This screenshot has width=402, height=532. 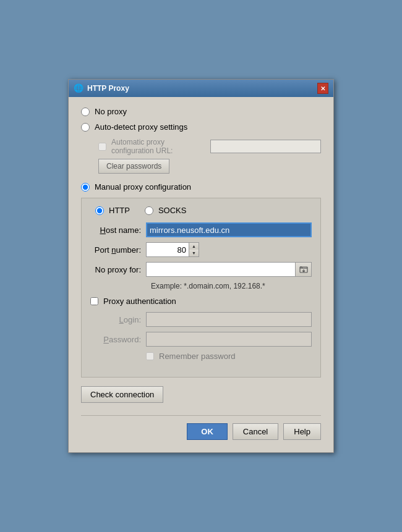 What do you see at coordinates (210, 146) in the screenshot?
I see `auto-proxy-url-row: Automatic proxy configuration URL:` at bounding box center [210, 146].